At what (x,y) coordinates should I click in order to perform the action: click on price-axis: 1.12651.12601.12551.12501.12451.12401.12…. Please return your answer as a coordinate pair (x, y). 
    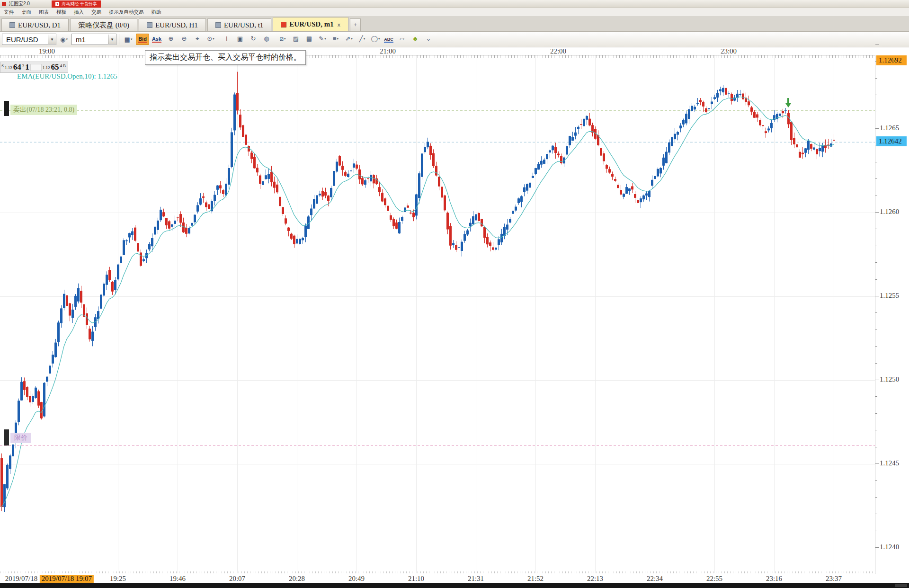
    Looking at the image, I should click on (892, 314).